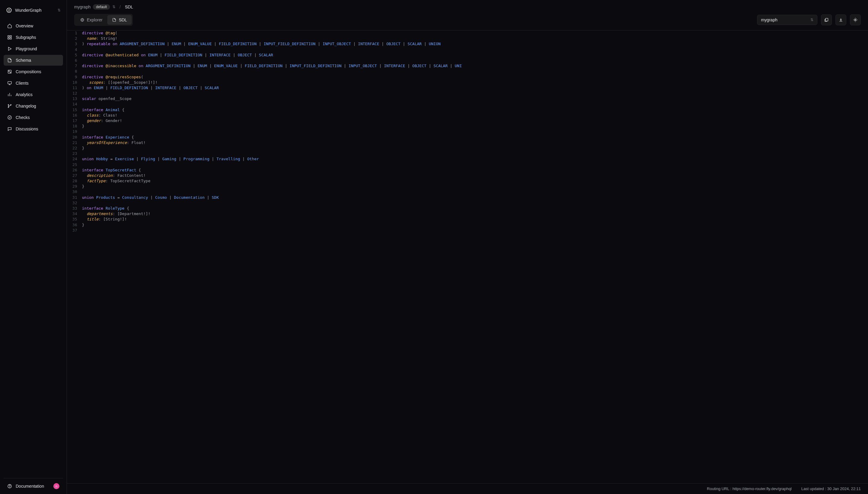 This screenshot has height=494, width=868. What do you see at coordinates (33, 95) in the screenshot?
I see `sidebar-item-analytics: Analytics` at bounding box center [33, 95].